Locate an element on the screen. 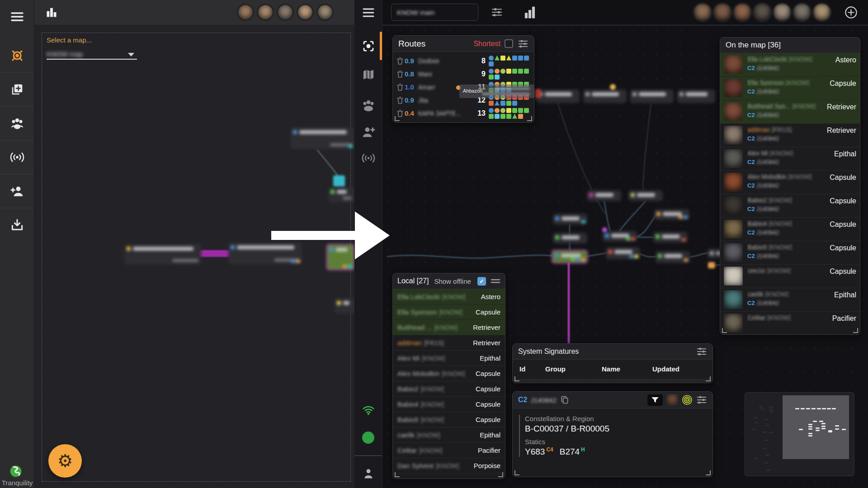 This screenshot has height=488, width=868. pilot-row: Babio5 [KNOW] C2 J140842 Capsule is located at coordinates (790, 253).